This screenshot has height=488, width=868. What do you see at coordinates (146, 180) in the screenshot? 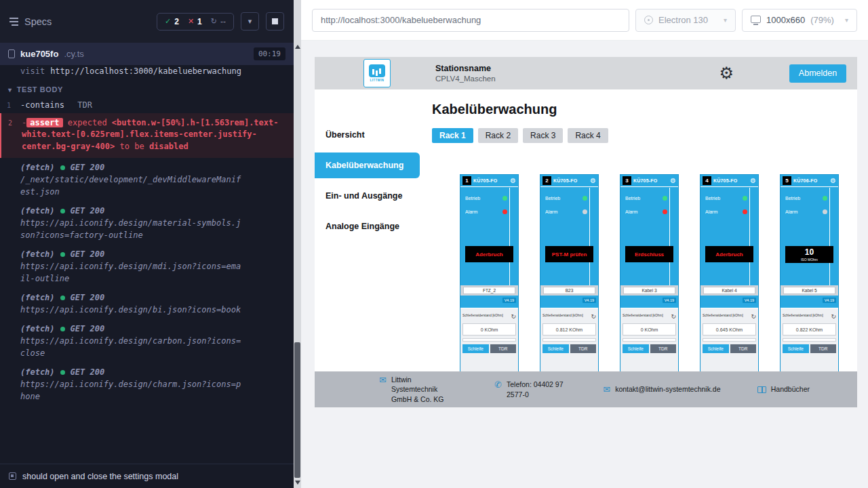
I see `network-log-entry: (fetch) GET 200 /_next/static/developmen…` at bounding box center [146, 180].